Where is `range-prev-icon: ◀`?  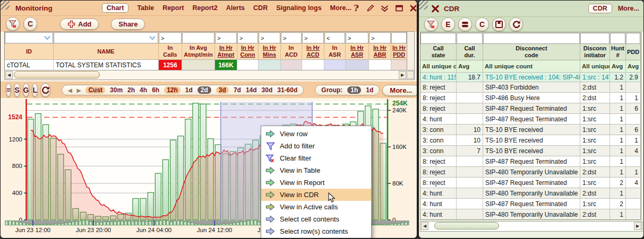
range-prev-icon: ◀ is located at coordinates (70, 90).